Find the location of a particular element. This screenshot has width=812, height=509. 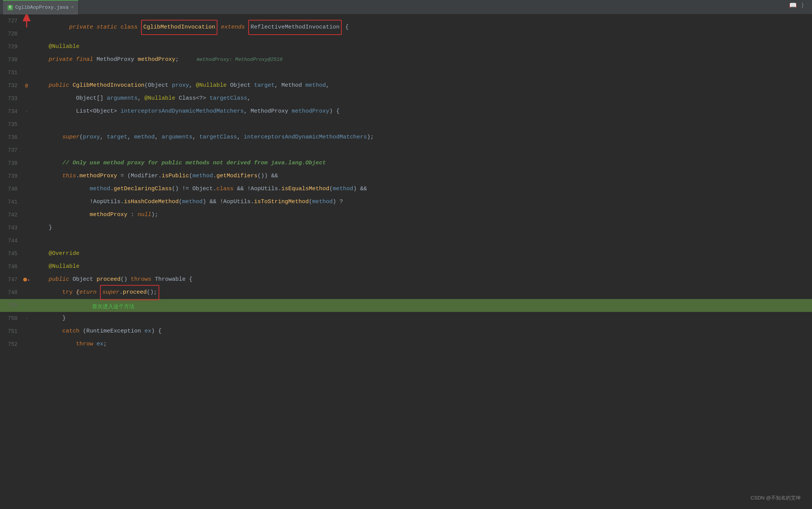

code-line: 732 @ public CglibMethodInvocation(Objec… is located at coordinates (406, 86).